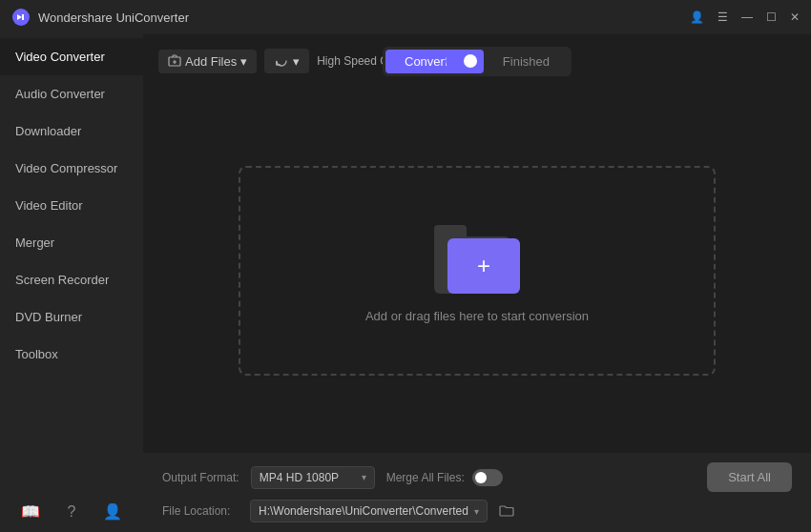 The width and height of the screenshot is (811, 532). Describe the element at coordinates (744, 17) in the screenshot. I see `title-bar-controls: 👤 ☰ — ☐ ✕` at that location.